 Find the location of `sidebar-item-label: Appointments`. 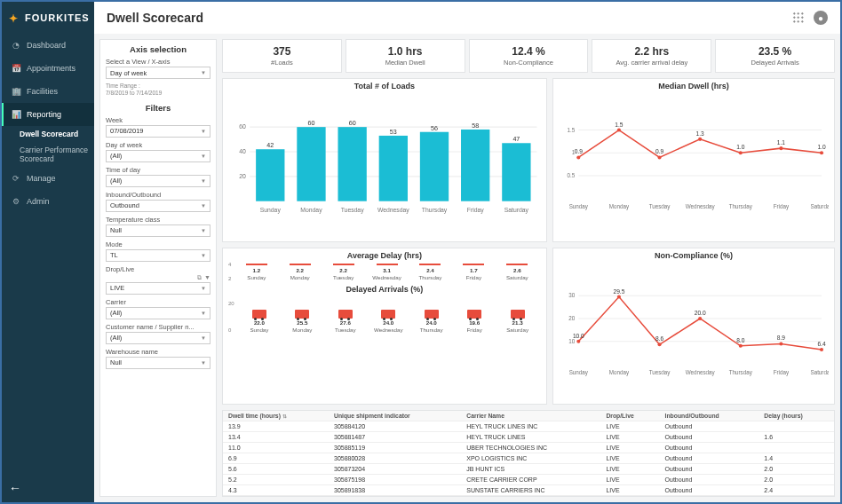

sidebar-item-label: Appointments is located at coordinates (52, 68).